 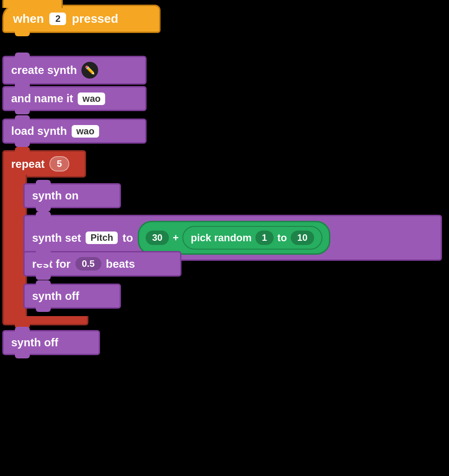 I want to click on pressed-label: pressed, so click(x=95, y=19).